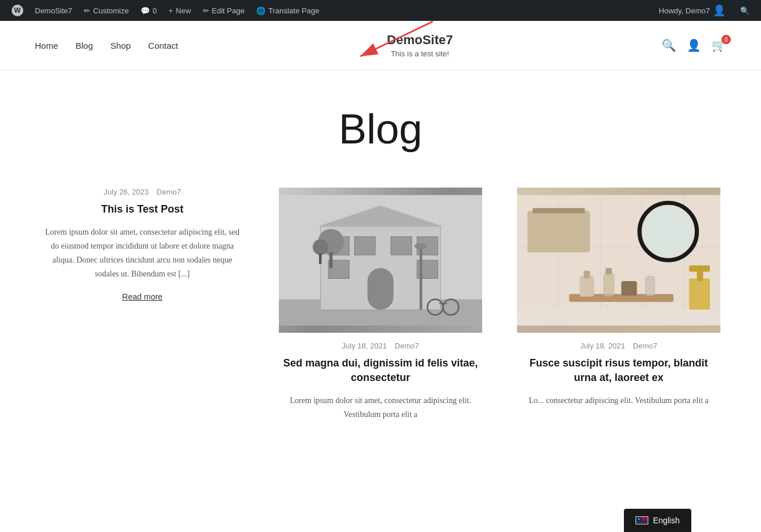  I want to click on post-author-3: Demo7, so click(645, 346).